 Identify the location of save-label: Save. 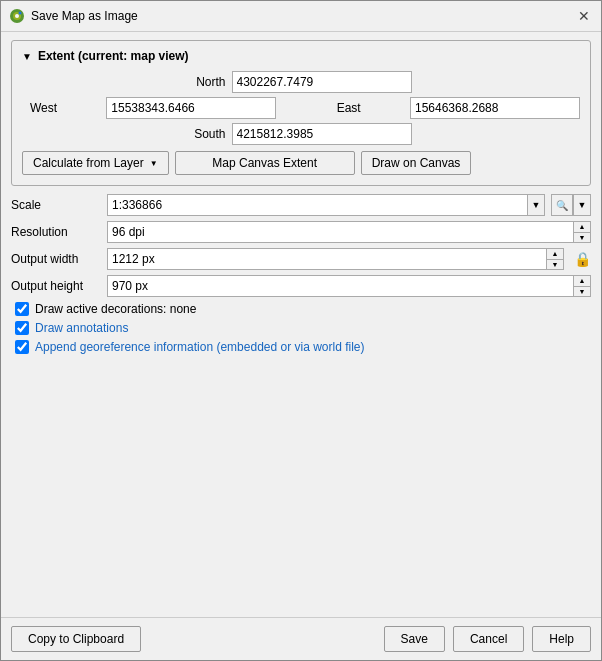
(414, 639).